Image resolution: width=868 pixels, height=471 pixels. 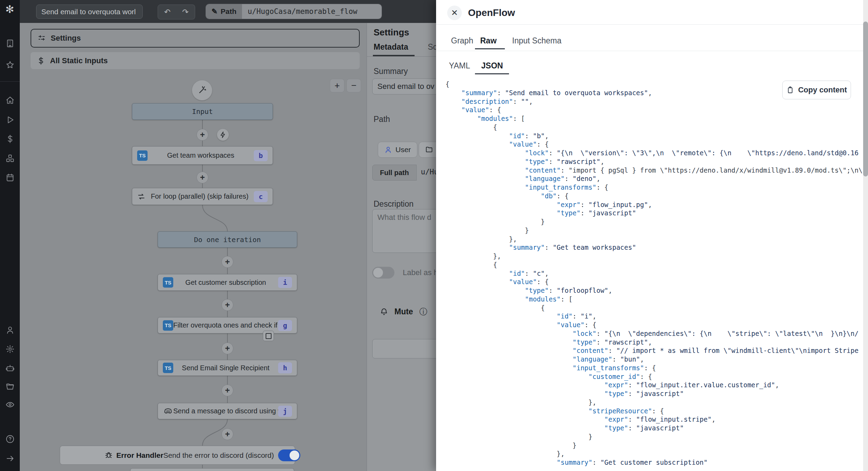 I want to click on owner-user-label: User, so click(x=403, y=150).